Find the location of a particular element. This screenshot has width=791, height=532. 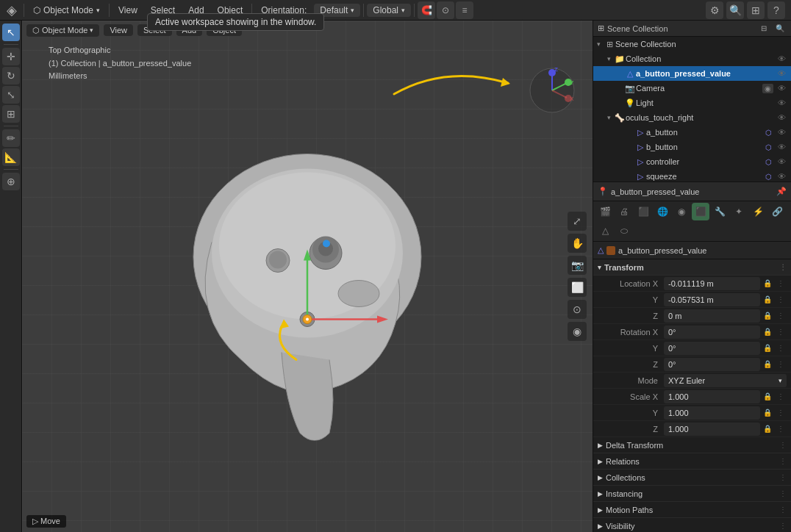

outliner-item-a-button: ▷ a_button ⬡ 👁 is located at coordinates (692, 132).